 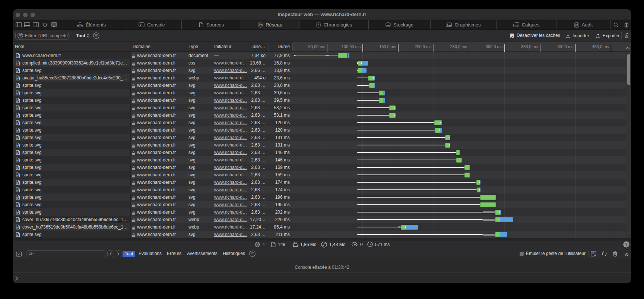 What do you see at coordinates (593, 253) in the screenshot?
I see `svg-text: JS` at bounding box center [593, 253].